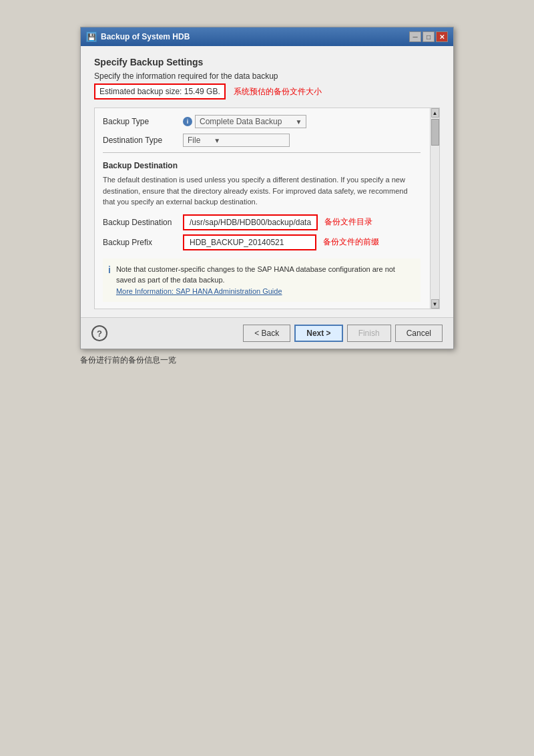 Image resolution: width=534 pixels, height=756 pixels. I want to click on backup-destination-section: Backup Destination The default destinati…, so click(262, 206).